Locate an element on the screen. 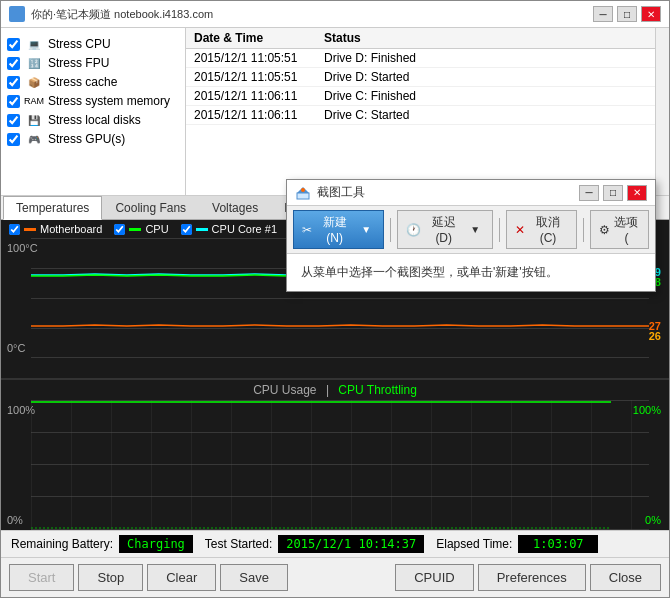 This screenshot has width=670, height=598. cpu-y-bottom-left: 0% is located at coordinates (15, 520).